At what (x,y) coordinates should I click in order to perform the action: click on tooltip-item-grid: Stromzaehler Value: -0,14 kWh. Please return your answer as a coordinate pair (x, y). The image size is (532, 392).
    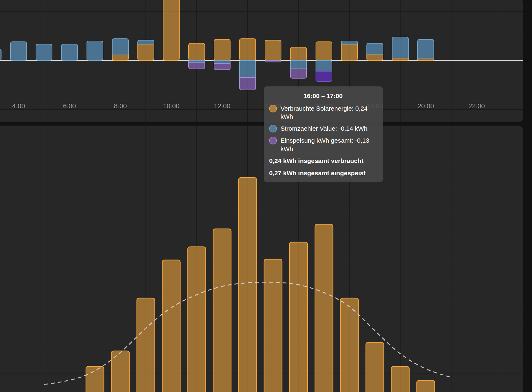
    Looking at the image, I should click on (323, 129).